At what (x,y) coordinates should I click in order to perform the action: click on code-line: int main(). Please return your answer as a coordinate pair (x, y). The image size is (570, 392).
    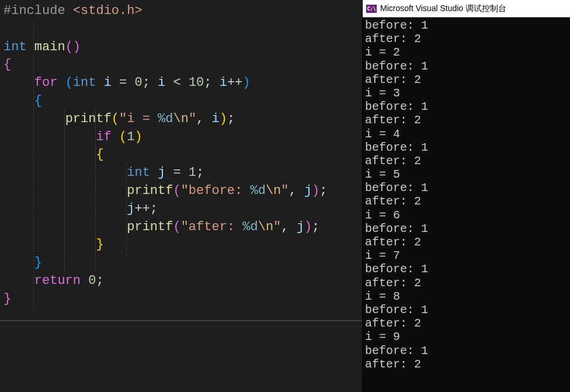
    Looking at the image, I should click on (183, 48).